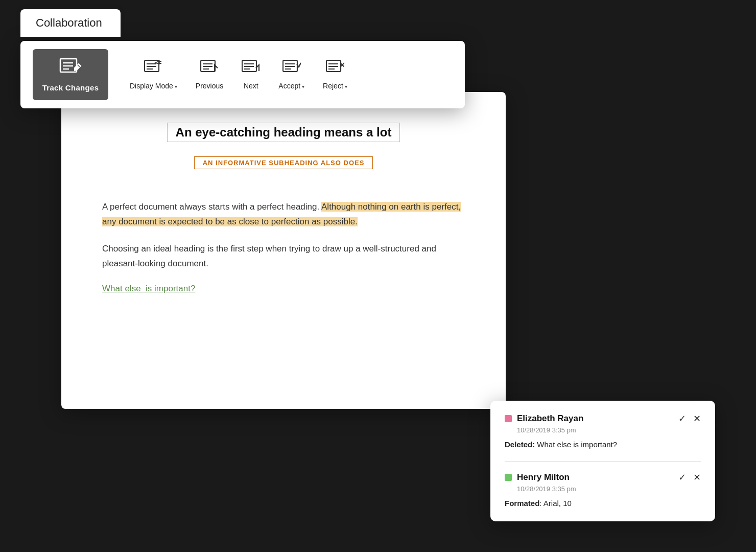 Image resolution: width=756 pixels, height=552 pixels. Describe the element at coordinates (284, 257) in the screenshot. I see `document-paragraph-2: Choosing an ideal heading is the first s…` at that location.